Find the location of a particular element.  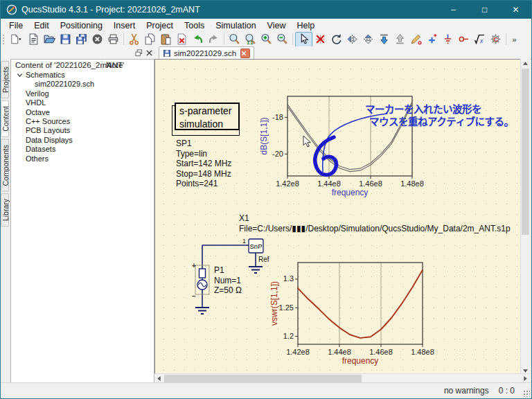

menu-file: File is located at coordinates (16, 26).